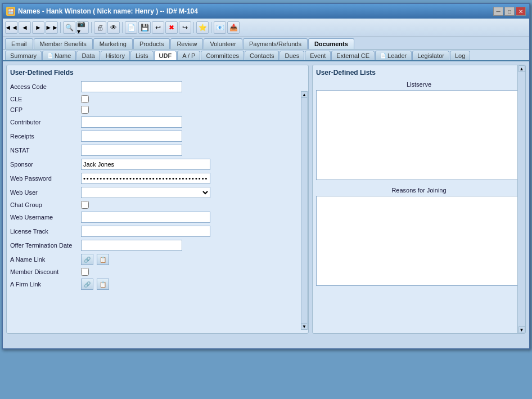  Describe the element at coordinates (85, 272) in the screenshot. I see `checkbox-member-discount` at that location.